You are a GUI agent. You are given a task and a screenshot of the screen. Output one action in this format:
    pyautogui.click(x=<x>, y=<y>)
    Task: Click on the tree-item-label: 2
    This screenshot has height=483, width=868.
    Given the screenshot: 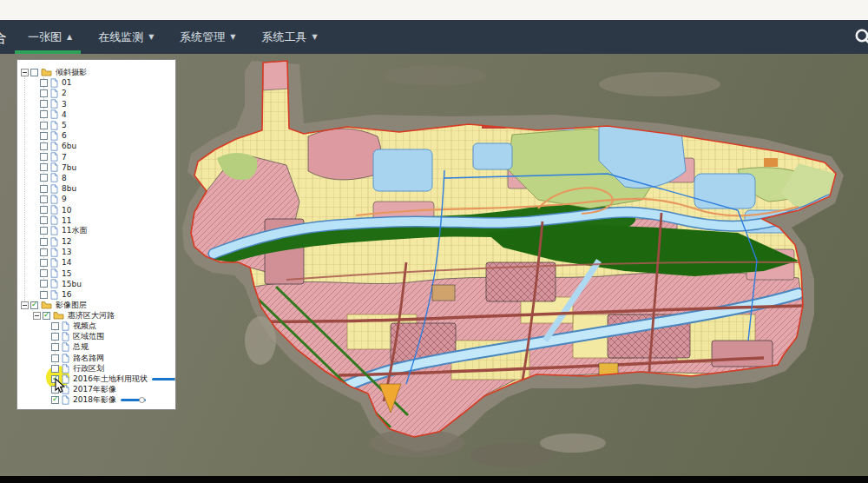 What is the action you would take?
    pyautogui.click(x=64, y=93)
    